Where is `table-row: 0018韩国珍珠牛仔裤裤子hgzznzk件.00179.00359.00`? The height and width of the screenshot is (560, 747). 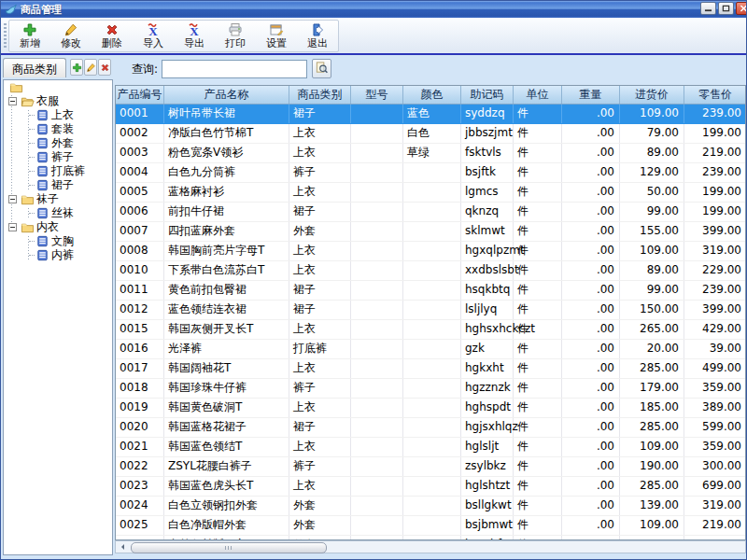
table-row: 0018韩国珍珠牛仔裤裤子hgzznzk件.00179.00359.00 is located at coordinates (430, 388).